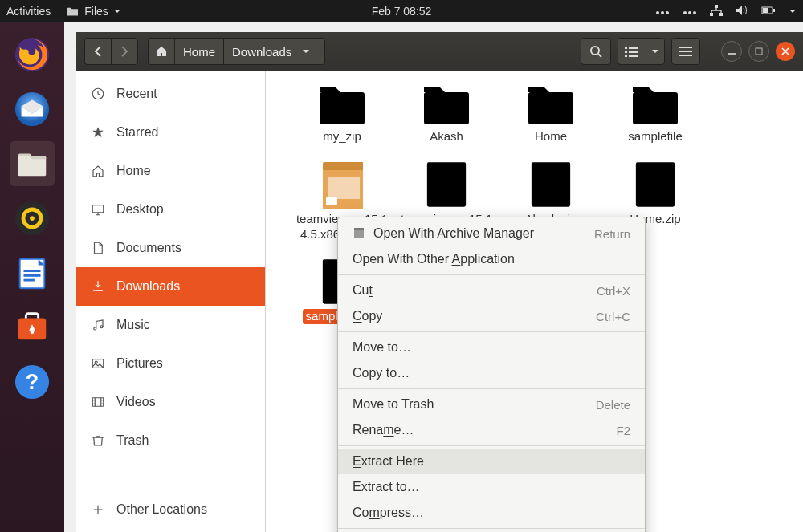 This screenshot has width=803, height=532. Describe the element at coordinates (342, 136) in the screenshot. I see `file-label: my_zip` at that location.